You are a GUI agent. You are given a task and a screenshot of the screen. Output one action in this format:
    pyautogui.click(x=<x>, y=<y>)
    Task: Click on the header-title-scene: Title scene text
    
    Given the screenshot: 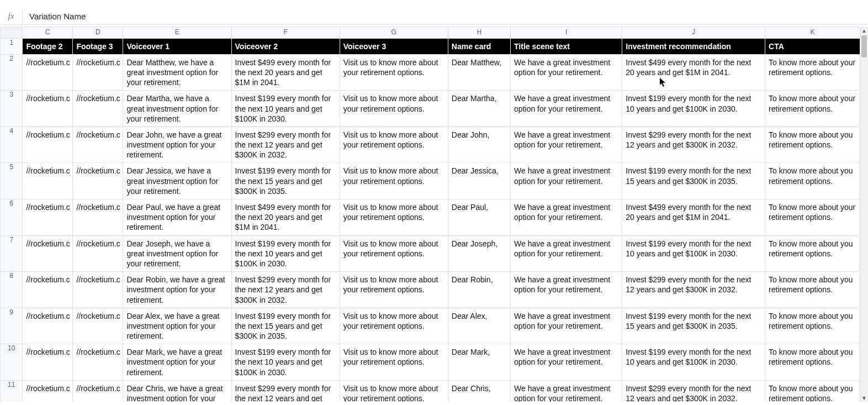 What is the action you would take?
    pyautogui.click(x=567, y=46)
    